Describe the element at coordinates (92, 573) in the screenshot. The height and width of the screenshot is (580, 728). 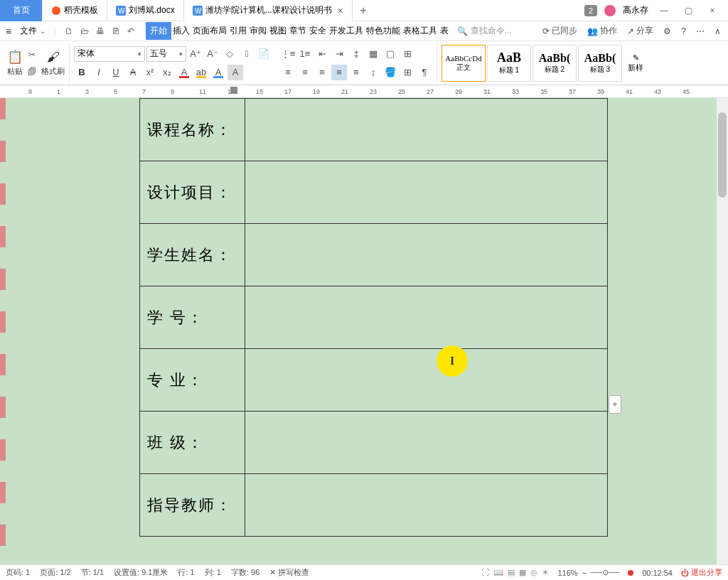
I see `status-section: 节: 1/1` at that location.